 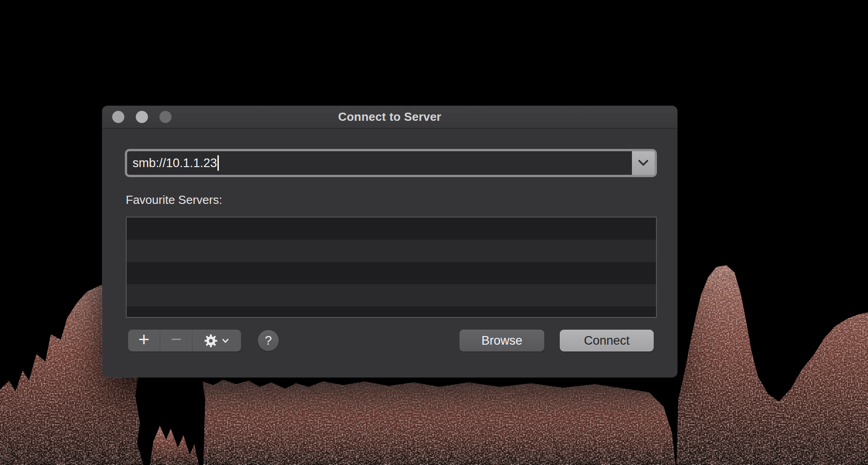 What do you see at coordinates (176, 341) in the screenshot?
I see `remove-favourite-button: −` at bounding box center [176, 341].